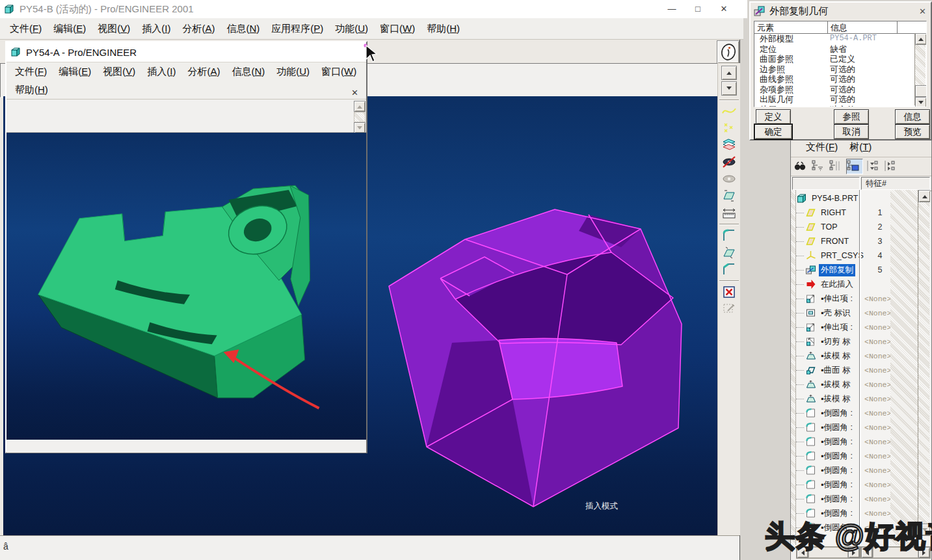 The height and width of the screenshot is (560, 932). I want to click on main-menu-item-3: 插入(I), so click(156, 29).